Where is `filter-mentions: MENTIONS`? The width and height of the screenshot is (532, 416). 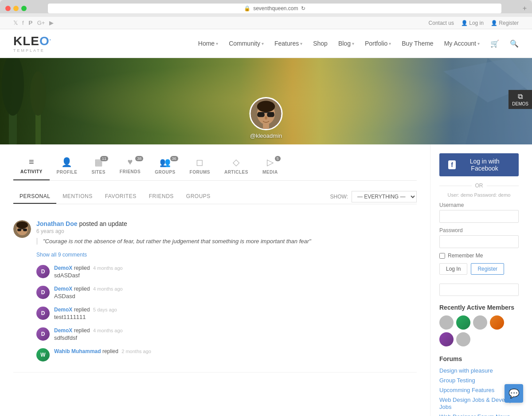 filter-mentions: MENTIONS is located at coordinates (77, 197).